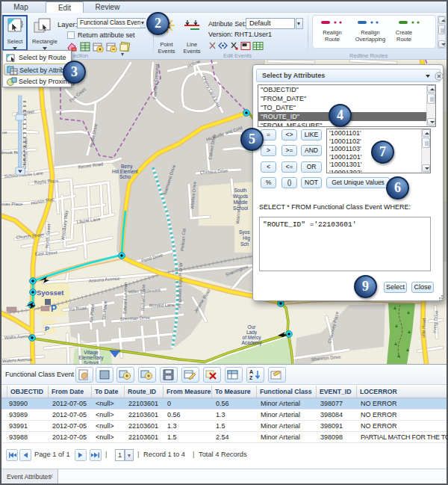 The image size is (448, 485). What do you see at coordinates (252, 343) in the screenshot?
I see `svg-text: Academy` at bounding box center [252, 343].